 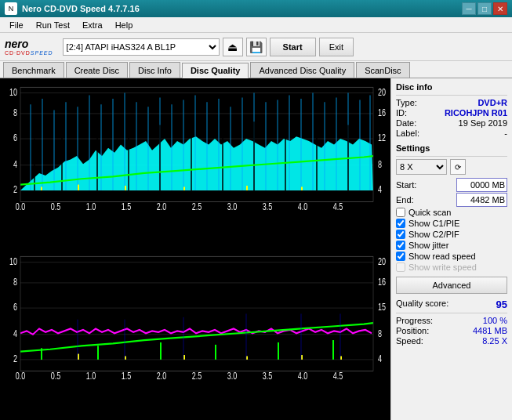 What do you see at coordinates (452, 96) in the screenshot?
I see `divider1` at bounding box center [452, 96].